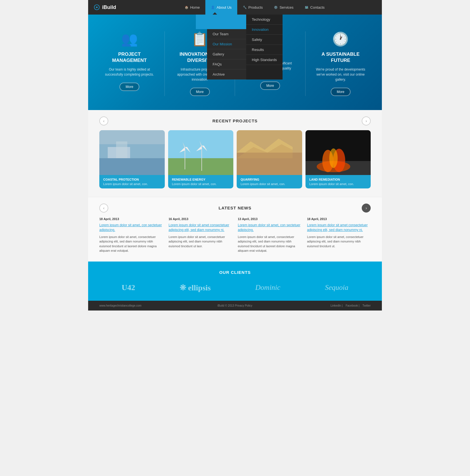  I want to click on wind-name: RENEWABLE ENERGY, so click(201, 179).